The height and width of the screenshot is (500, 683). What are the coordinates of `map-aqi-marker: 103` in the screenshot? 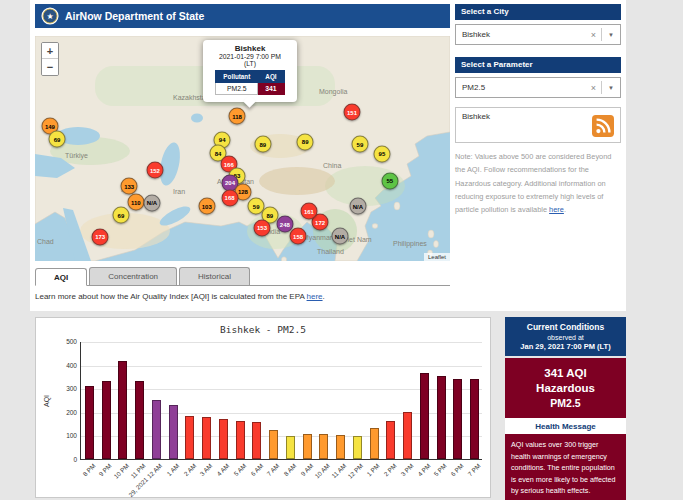 It's located at (206, 206).